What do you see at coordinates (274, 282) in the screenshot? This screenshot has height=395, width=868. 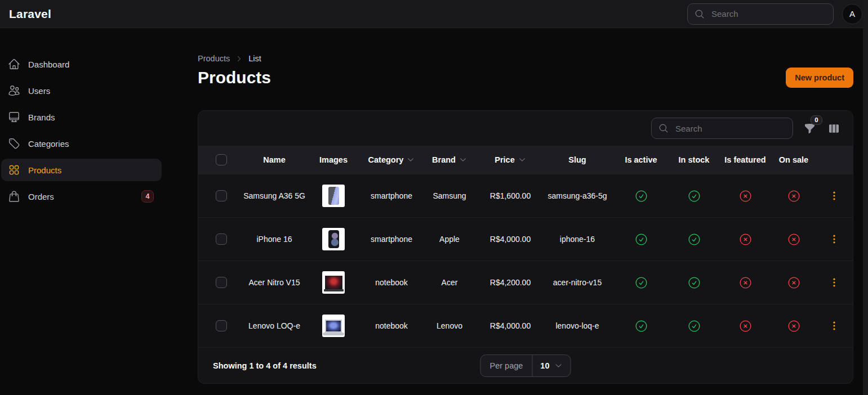 I see `product-name: Acer Nitro V15` at bounding box center [274, 282].